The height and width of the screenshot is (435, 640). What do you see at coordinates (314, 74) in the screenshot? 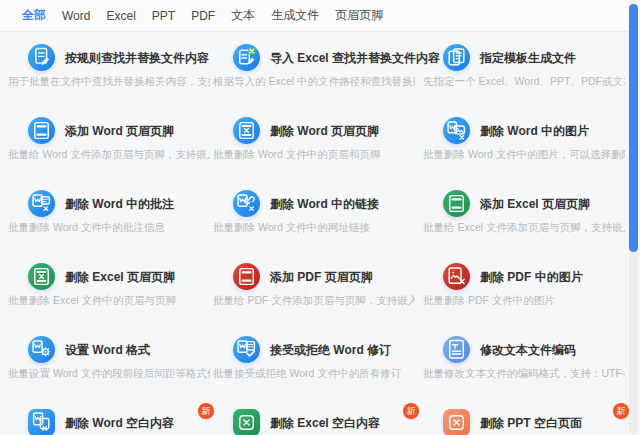
I see `tool-card: 导入 Excel 查找并替换文件内容 根据导入的 Excel 中的文件路径和查找…` at bounding box center [314, 74].